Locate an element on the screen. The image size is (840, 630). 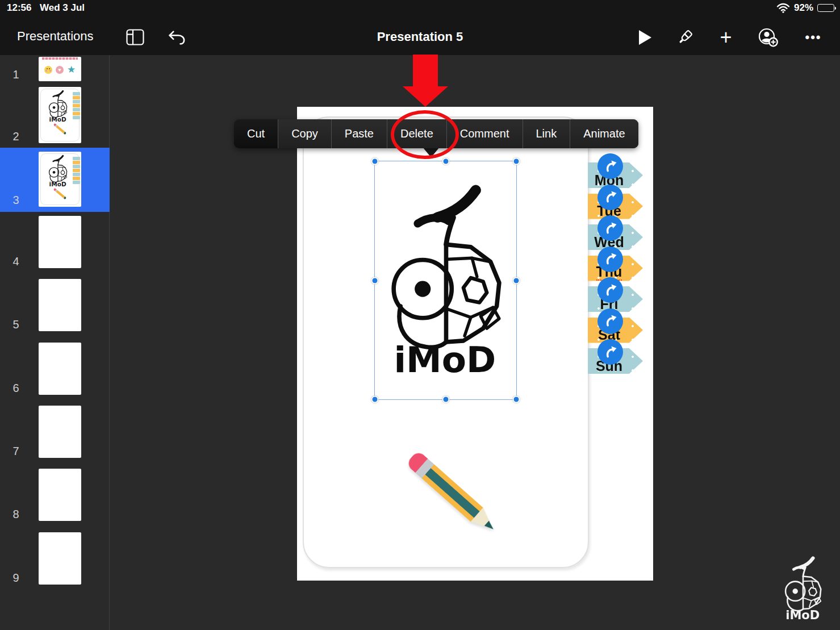
selected-image-object is located at coordinates (445, 281).